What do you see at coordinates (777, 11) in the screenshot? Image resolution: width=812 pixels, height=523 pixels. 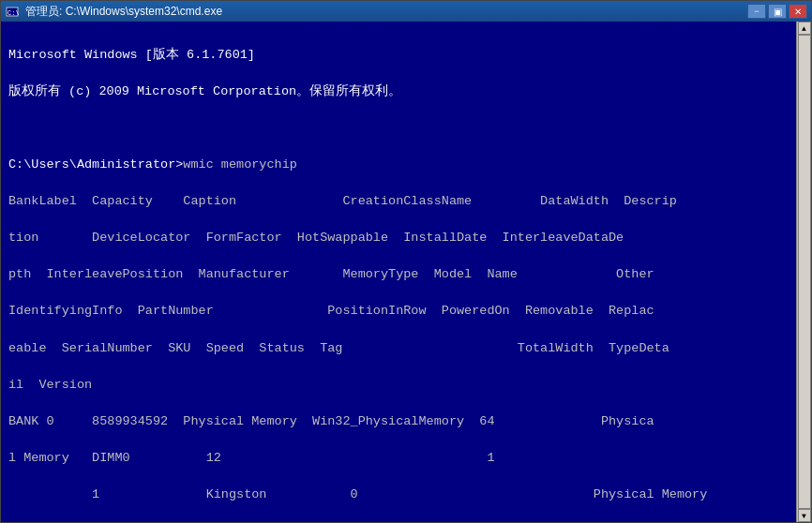 I see `window-controls: － ▣ ✕` at bounding box center [777, 11].